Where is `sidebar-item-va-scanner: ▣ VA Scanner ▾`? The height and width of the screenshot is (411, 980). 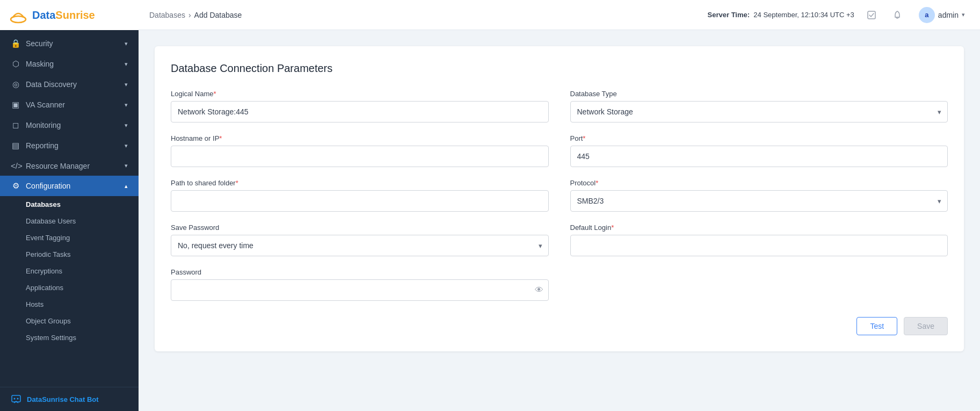
sidebar-item-va-scanner: ▣ VA Scanner ▾ is located at coordinates (69, 105).